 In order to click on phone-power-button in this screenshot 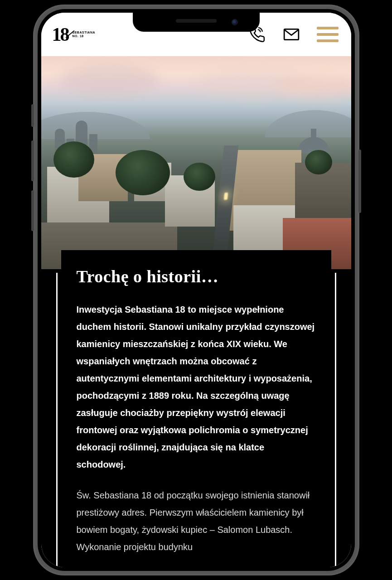, I will do `click(360, 181)`.